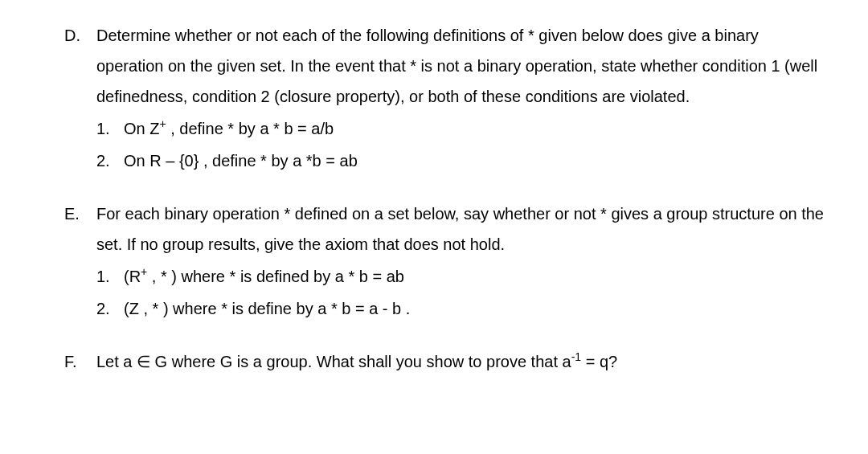 The height and width of the screenshot is (454, 868). What do you see at coordinates (462, 362) in the screenshot?
I see `problem-f-body: Let a ∈ G where G is a group. What shall…` at bounding box center [462, 362].